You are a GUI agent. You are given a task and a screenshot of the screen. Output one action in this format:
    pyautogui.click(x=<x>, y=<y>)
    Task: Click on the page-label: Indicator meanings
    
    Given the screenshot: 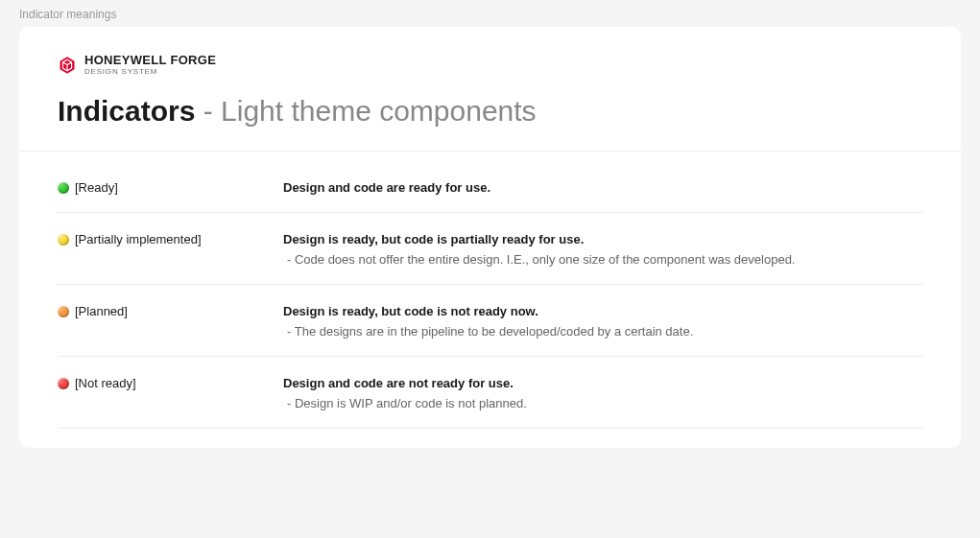 What is the action you would take?
    pyautogui.click(x=490, y=13)
    